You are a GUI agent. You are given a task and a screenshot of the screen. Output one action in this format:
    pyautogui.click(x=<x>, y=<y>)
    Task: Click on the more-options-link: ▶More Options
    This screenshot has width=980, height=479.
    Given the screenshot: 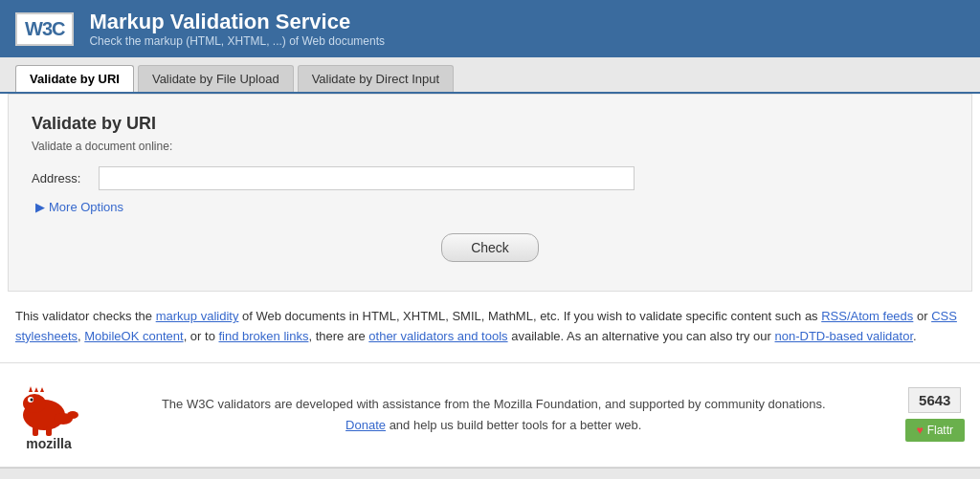 What is the action you would take?
    pyautogui.click(x=79, y=207)
    